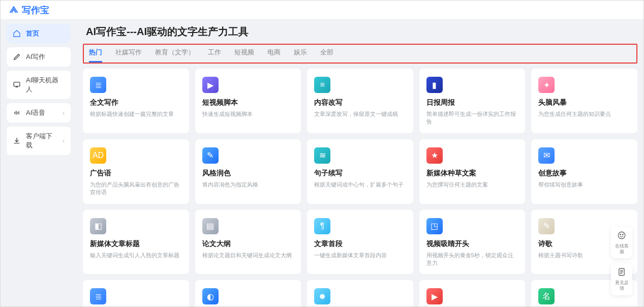 This screenshot has width=644, height=307. I want to click on card-desc: 根据论文题目和关键词生成论文大纲, so click(248, 255).